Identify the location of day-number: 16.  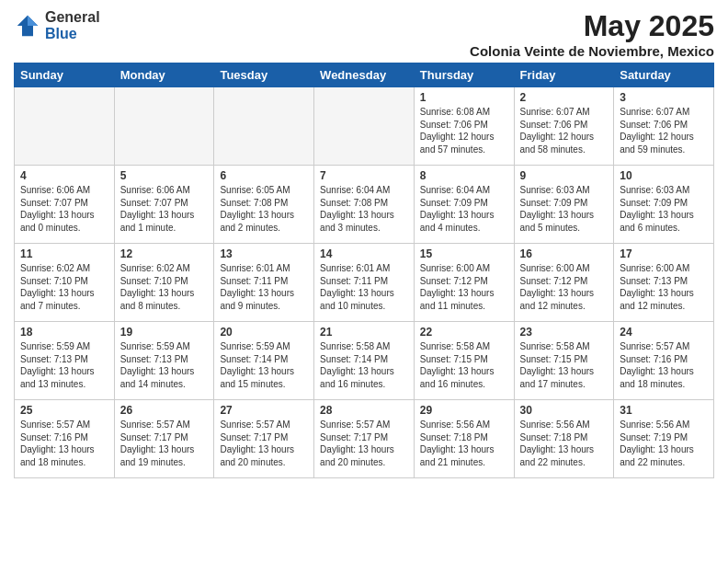
(564, 254).